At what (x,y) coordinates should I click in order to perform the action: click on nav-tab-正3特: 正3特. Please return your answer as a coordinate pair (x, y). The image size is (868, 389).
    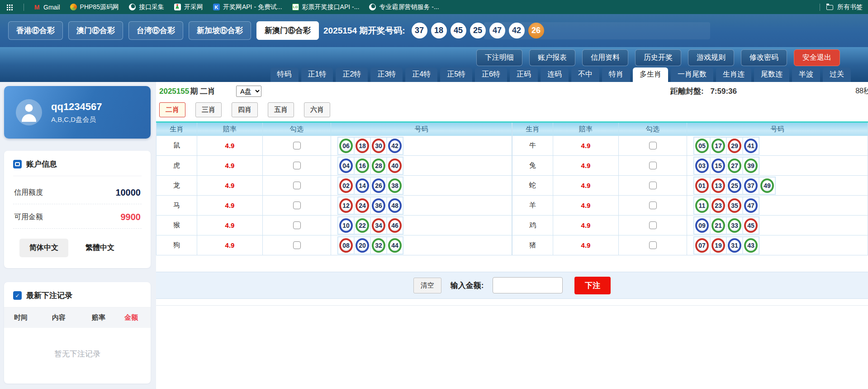
    Looking at the image, I should click on (386, 75).